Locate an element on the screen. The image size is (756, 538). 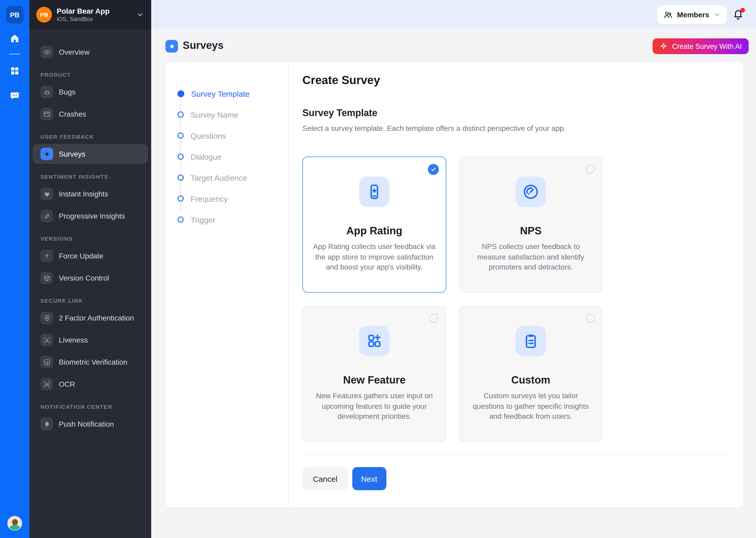
arrow-up-icon is located at coordinates (47, 256).